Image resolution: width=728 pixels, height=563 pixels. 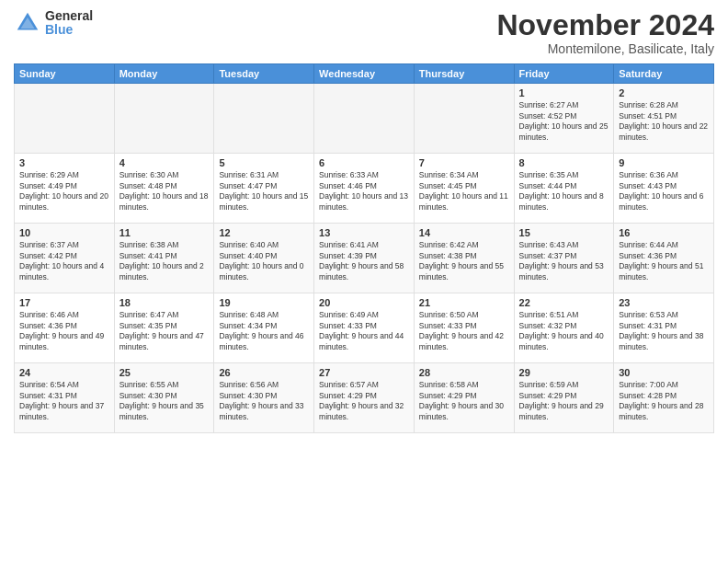 I want to click on day-info: Sunrise: 6:51 AMSunset: 4:32 PMDaylight:…, so click(x=564, y=331).